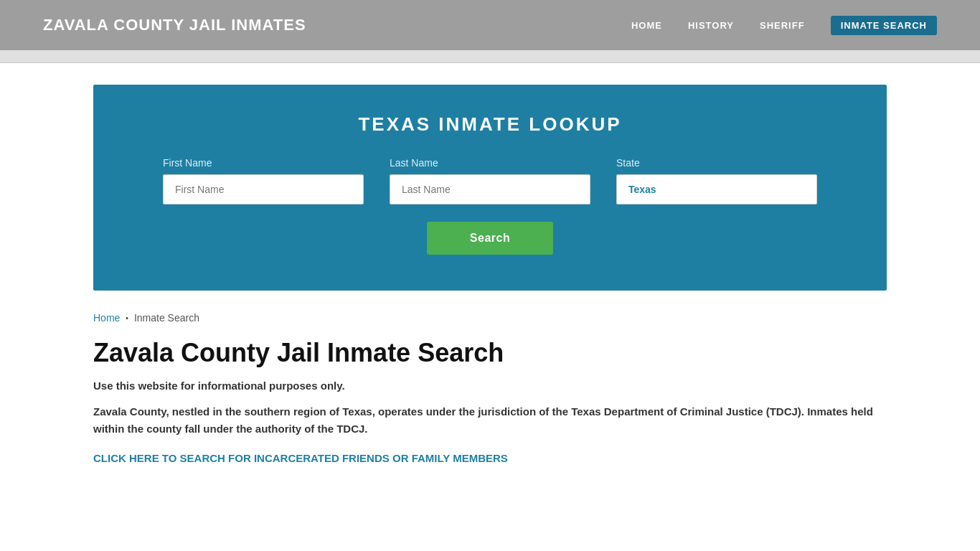  What do you see at coordinates (166, 318) in the screenshot?
I see `breadcrumb-current: Inmate Search` at bounding box center [166, 318].